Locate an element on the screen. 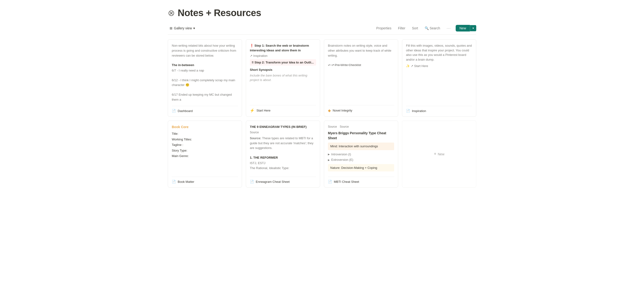 This screenshot has height=305, width=644. card-start-here: ❗ Step 1: Search the web or brainstorm i… is located at coordinates (283, 78).